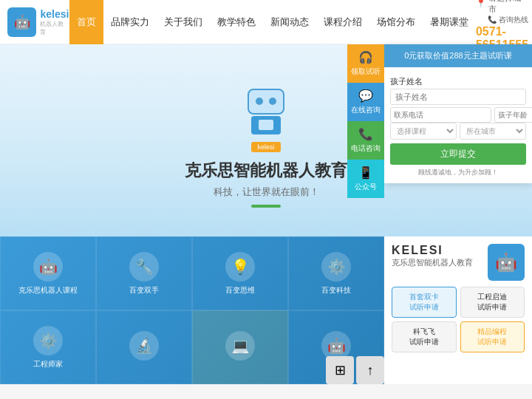  I want to click on qr-buttons: ⊞ ↑, so click(355, 370).